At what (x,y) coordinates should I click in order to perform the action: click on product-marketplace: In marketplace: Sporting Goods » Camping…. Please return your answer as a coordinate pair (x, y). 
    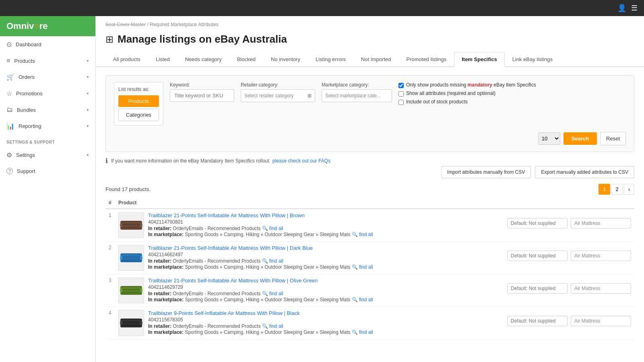
    Looking at the image, I should click on (324, 234).